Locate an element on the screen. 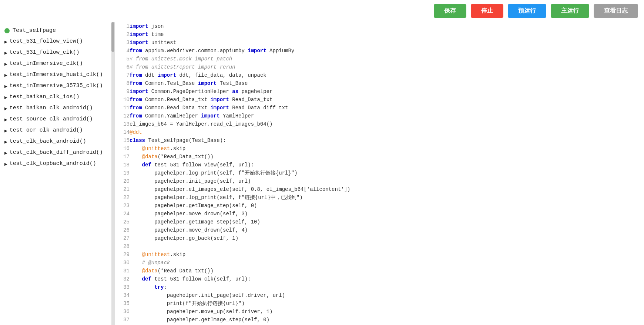  sidebar-items: ▶test_531_follow_view()▶test_531_follow_… is located at coordinates (57, 103).